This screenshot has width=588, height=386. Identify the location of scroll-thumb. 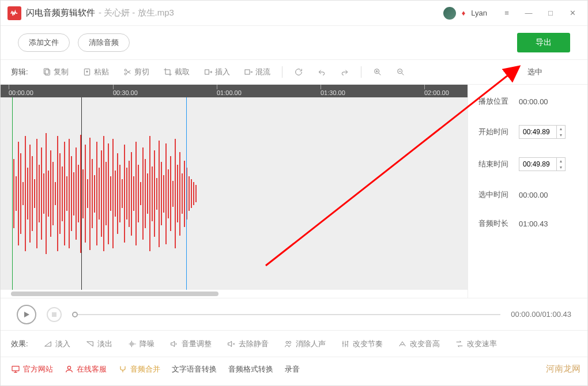
(115, 294).